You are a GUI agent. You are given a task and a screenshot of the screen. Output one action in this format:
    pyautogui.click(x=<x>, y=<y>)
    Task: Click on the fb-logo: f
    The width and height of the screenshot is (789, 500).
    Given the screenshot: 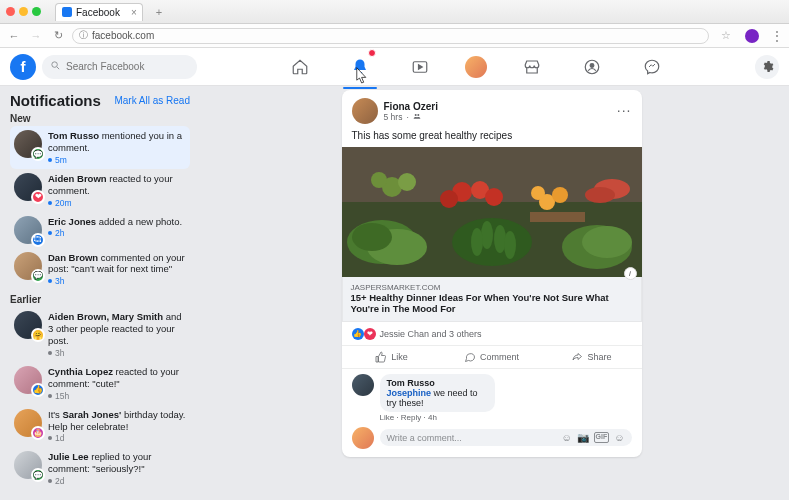 What is the action you would take?
    pyautogui.click(x=23, y=67)
    